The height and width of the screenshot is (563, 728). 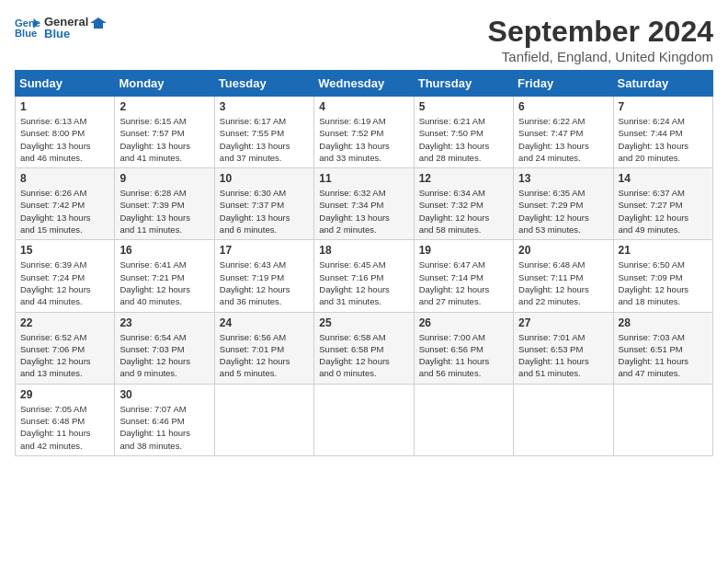 I want to click on day-info: Sunrise: 6:58 AMSunset: 6:58 PMDaylight:…, so click(x=364, y=355).